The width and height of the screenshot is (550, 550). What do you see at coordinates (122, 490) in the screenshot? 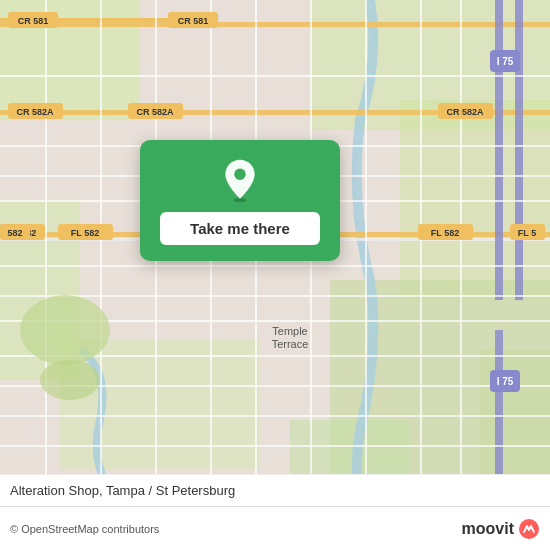
I see `location-text: Alteration Shop, Tampa / St Petersburg` at bounding box center [122, 490].